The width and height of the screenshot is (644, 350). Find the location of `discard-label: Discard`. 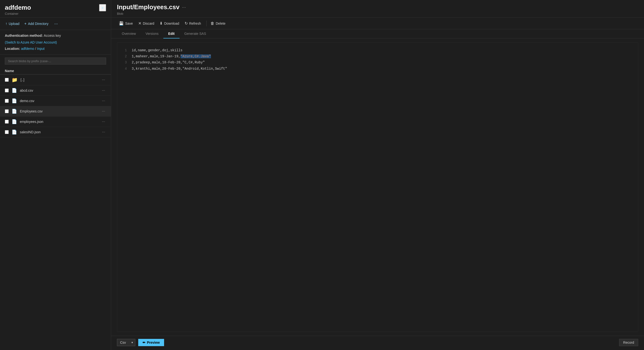

discard-label: Discard is located at coordinates (148, 24).